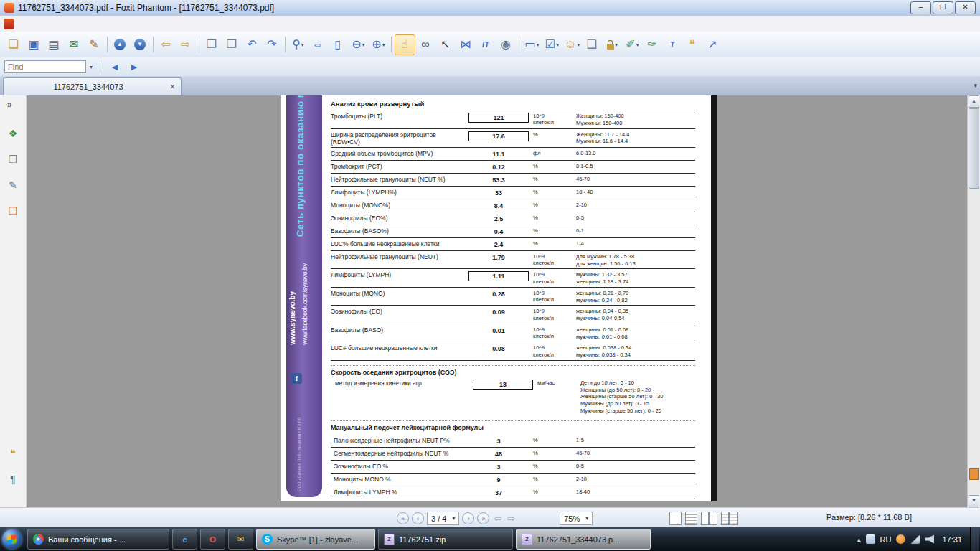  What do you see at coordinates (91, 67) in the screenshot?
I see `find-options-dropdown-icon: ▾` at bounding box center [91, 67].